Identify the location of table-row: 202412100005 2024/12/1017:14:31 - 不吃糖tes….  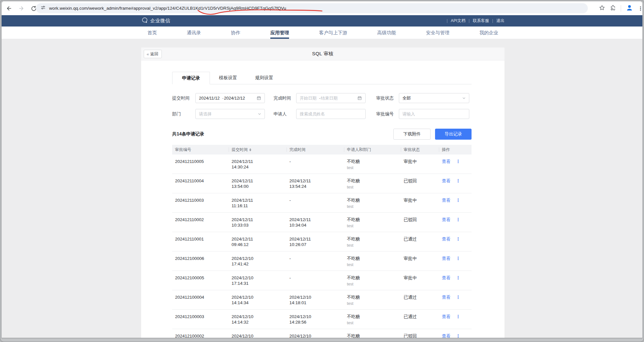
(322, 281).